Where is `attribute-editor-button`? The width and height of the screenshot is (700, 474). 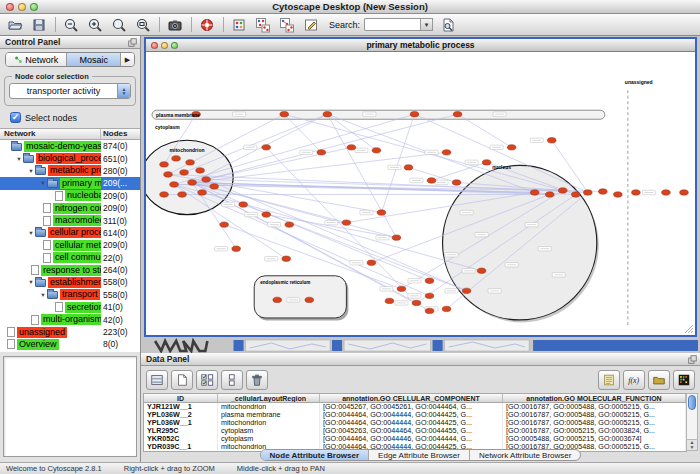 attribute-editor-button is located at coordinates (609, 380).